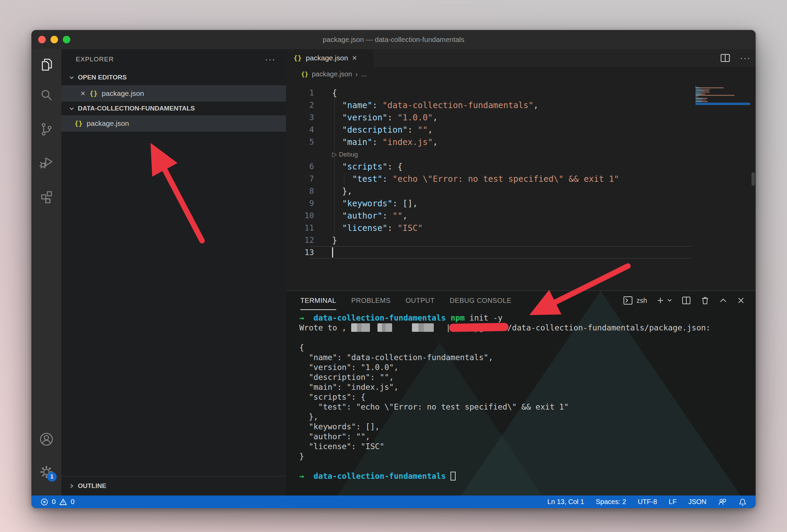 The image size is (787, 532). What do you see at coordinates (458, 318) in the screenshot?
I see `terminal-text: npm` at bounding box center [458, 318].